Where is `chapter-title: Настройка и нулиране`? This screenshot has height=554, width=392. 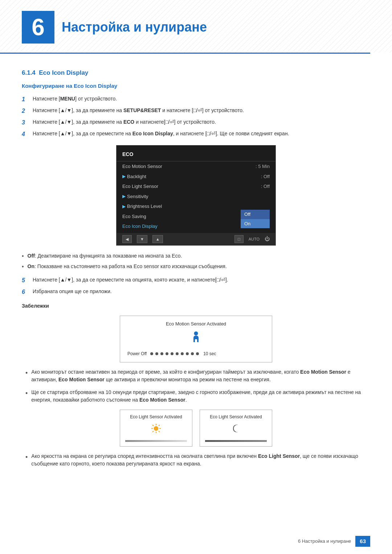 chapter-title: Настройка и нулиране is located at coordinates (134, 27).